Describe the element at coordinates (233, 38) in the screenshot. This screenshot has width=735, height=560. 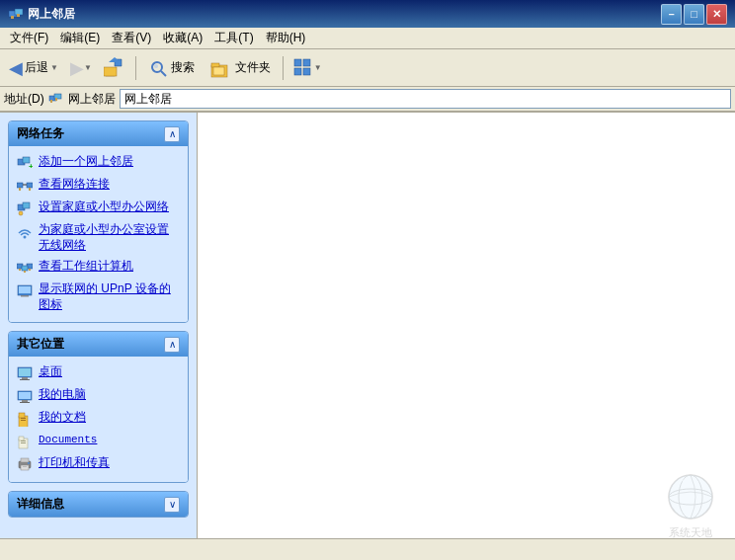
I see `menu-tools: 工具(T)` at that location.